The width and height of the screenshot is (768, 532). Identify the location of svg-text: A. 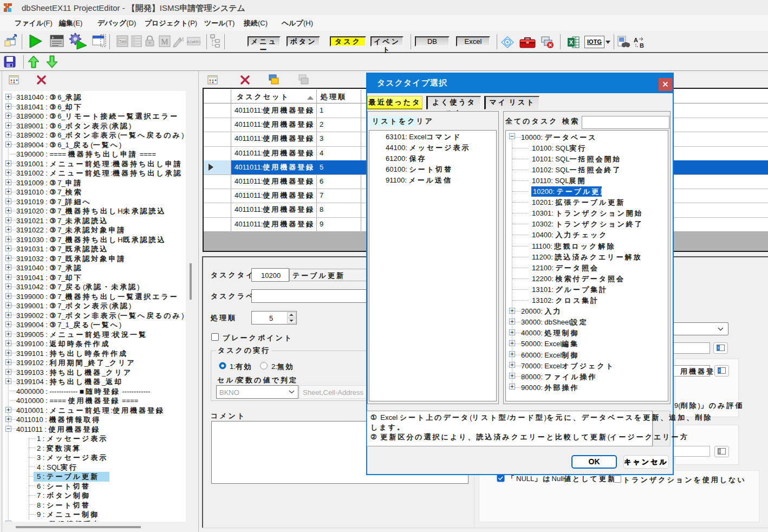
(636, 40).